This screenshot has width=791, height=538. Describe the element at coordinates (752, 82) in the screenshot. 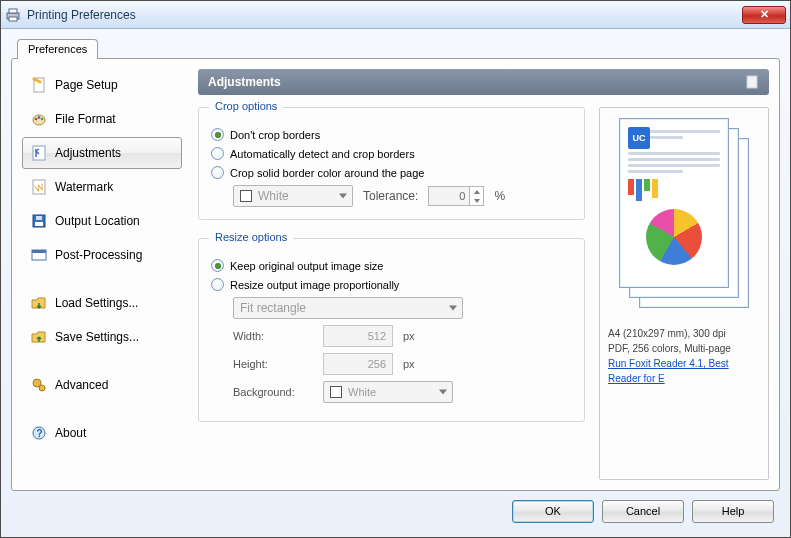

I see `page-icon` at that location.